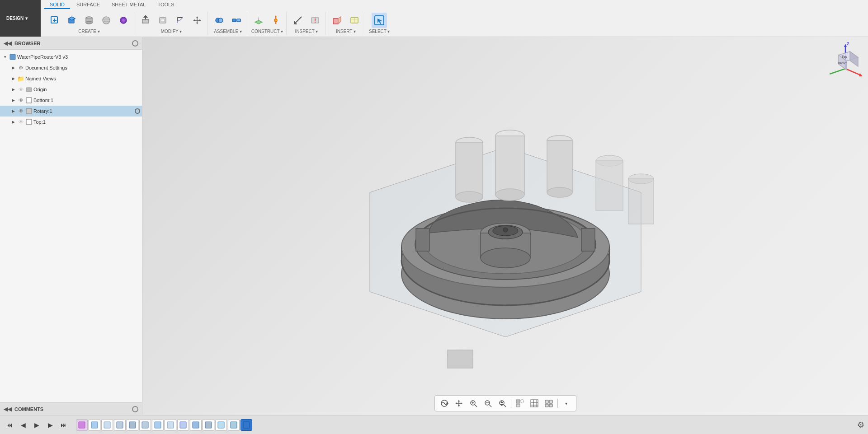 The width and height of the screenshot is (868, 434). What do you see at coordinates (171, 32) in the screenshot?
I see `modify-label: MODIFY ▾` at bounding box center [171, 32].